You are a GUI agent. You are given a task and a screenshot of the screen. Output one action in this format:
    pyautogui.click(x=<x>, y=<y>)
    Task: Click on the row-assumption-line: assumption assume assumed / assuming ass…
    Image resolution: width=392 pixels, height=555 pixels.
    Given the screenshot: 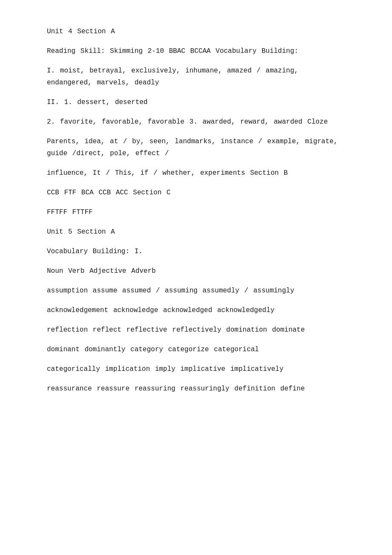 What is the action you would take?
    pyautogui.click(x=196, y=291)
    